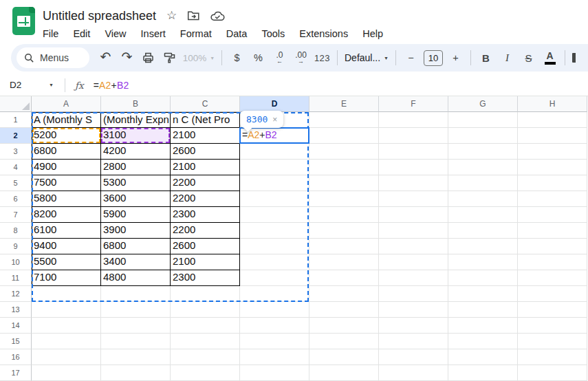  Describe the element at coordinates (136, 278) in the screenshot. I see `cell-B11: 4800` at that location.